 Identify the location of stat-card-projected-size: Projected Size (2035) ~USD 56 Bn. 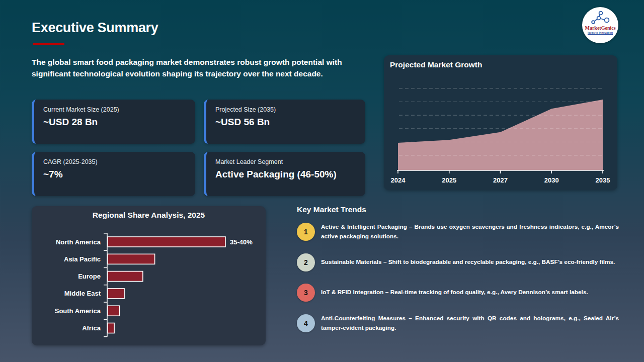
(285, 122).